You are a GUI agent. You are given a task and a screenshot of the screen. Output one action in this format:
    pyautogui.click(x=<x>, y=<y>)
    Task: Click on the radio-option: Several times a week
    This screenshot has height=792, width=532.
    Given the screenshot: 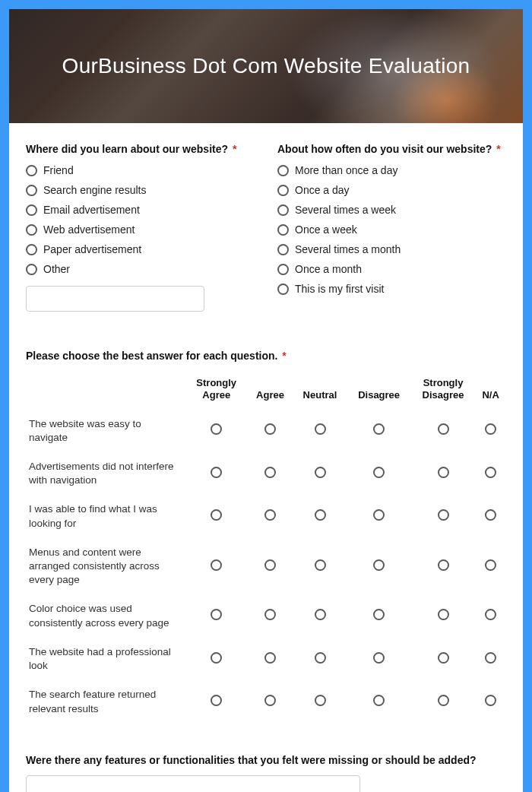 What is the action you would take?
    pyautogui.click(x=392, y=210)
    